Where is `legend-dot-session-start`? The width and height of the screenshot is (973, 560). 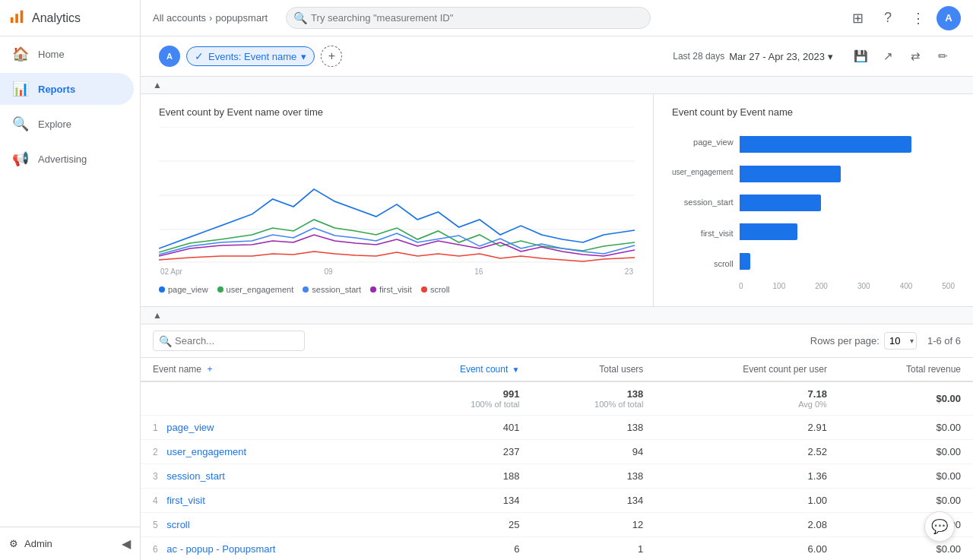
legend-dot-session-start is located at coordinates (306, 289).